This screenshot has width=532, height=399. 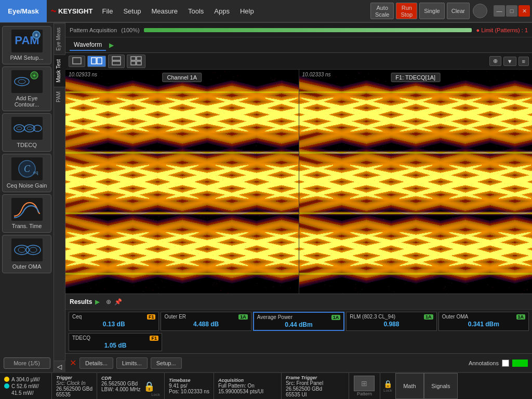 I want to click on frame-trigger-section: Frame Trigger Src: Front Panel 26.562500…, so click(x=315, y=386).